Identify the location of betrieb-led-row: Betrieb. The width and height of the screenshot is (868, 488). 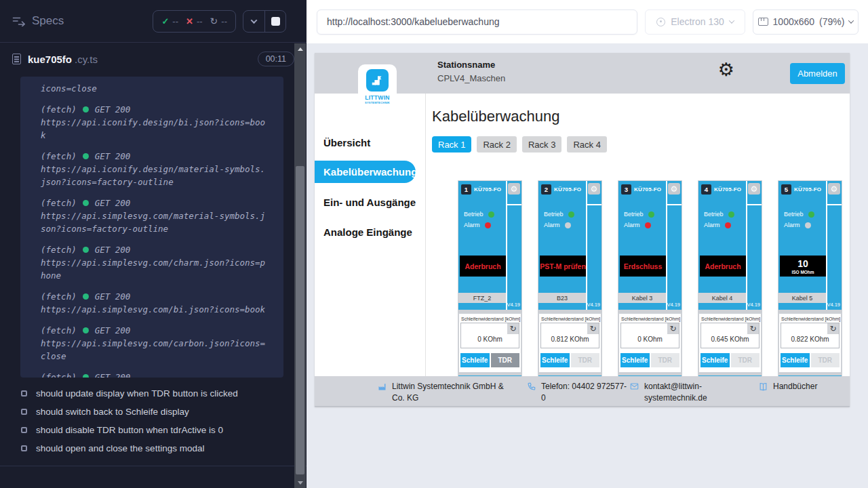
(639, 214).